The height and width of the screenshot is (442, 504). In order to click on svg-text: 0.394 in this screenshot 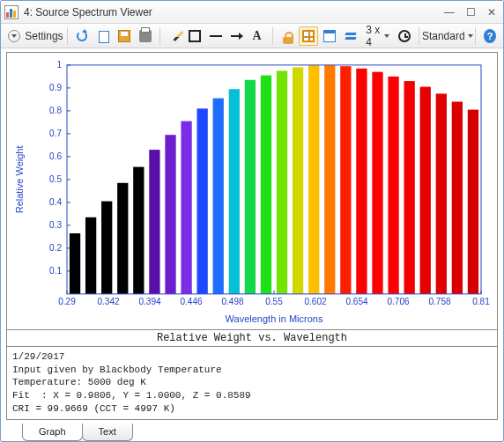, I will do `click(150, 301)`.